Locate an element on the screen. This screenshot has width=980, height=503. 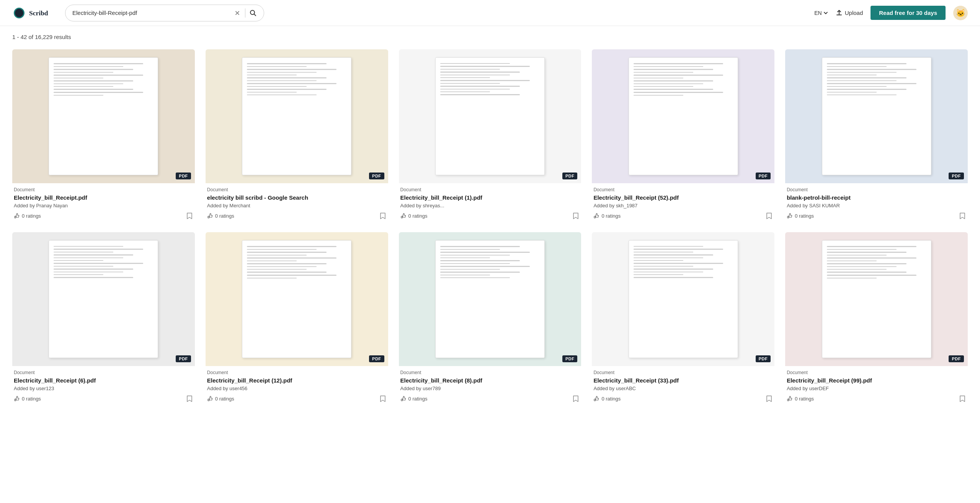
doc-card-6: PDF Document Electricity_bill_Receipt (6… is located at coordinates (103, 318).